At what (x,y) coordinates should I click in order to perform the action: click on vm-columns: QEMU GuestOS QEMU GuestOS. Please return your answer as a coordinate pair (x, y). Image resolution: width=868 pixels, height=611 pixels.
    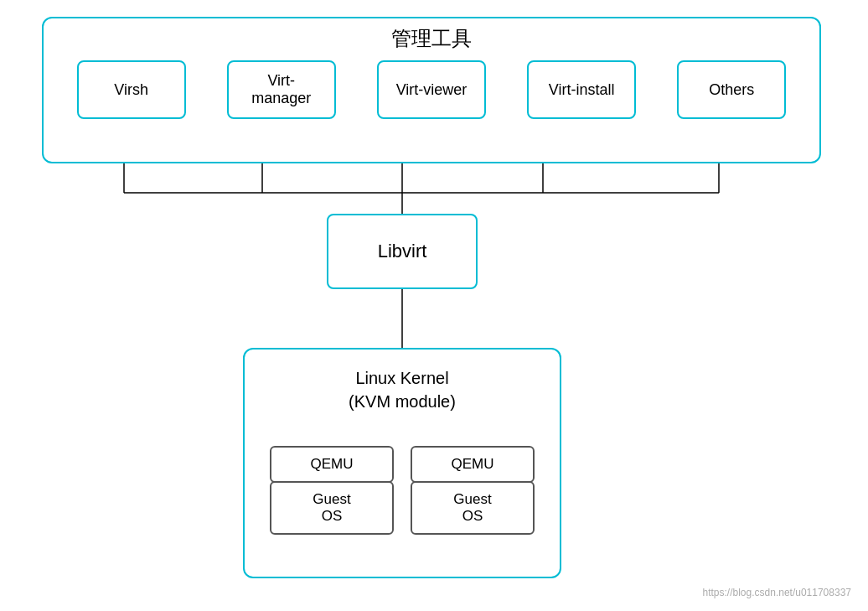
    Looking at the image, I should click on (402, 490).